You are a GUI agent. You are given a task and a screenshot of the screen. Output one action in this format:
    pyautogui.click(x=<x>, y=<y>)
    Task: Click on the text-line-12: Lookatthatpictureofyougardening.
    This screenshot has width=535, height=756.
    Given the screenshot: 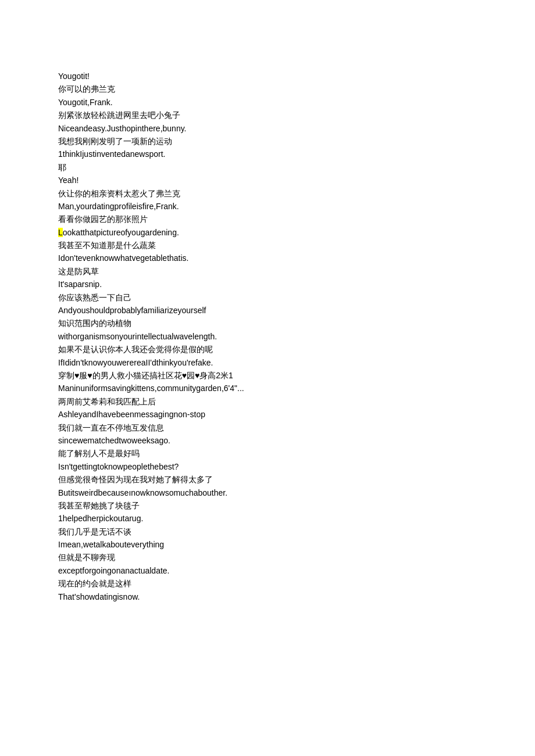 What is the action you would take?
    pyautogui.click(x=268, y=232)
    